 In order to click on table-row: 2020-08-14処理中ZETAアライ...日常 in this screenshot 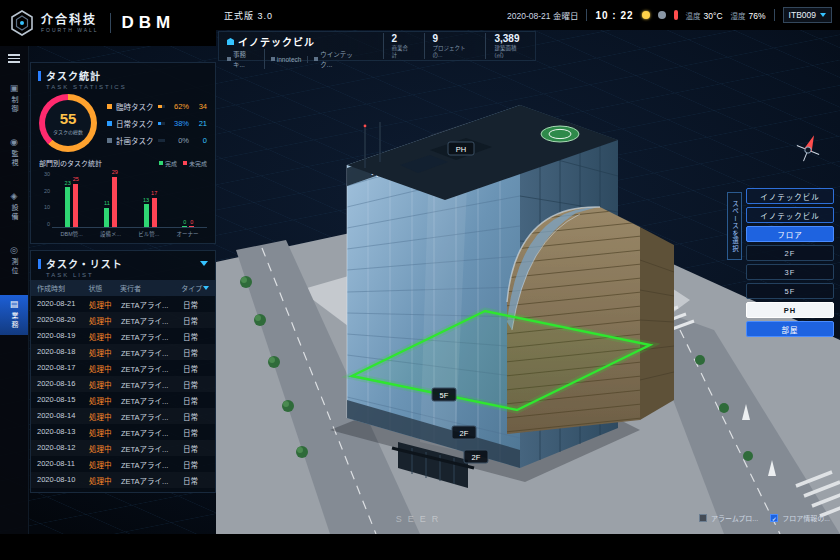, I will do `click(123, 416)`.